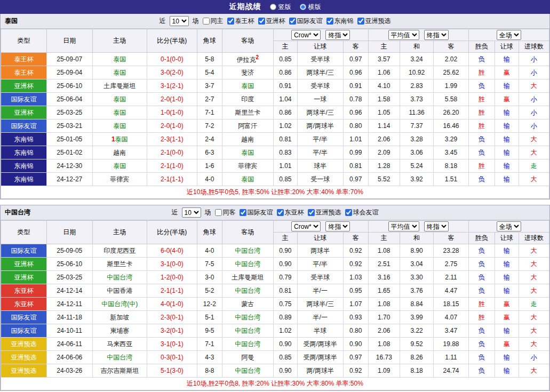 This screenshot has width=550, height=392. I want to click on competition-filter: 东亚杯, so click(290, 212).